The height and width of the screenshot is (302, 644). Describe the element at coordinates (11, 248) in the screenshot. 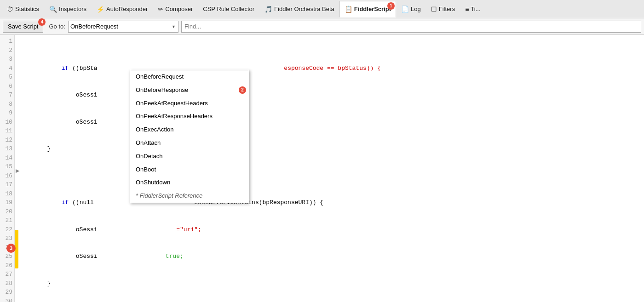

I see `badge-3: 3` at that location.